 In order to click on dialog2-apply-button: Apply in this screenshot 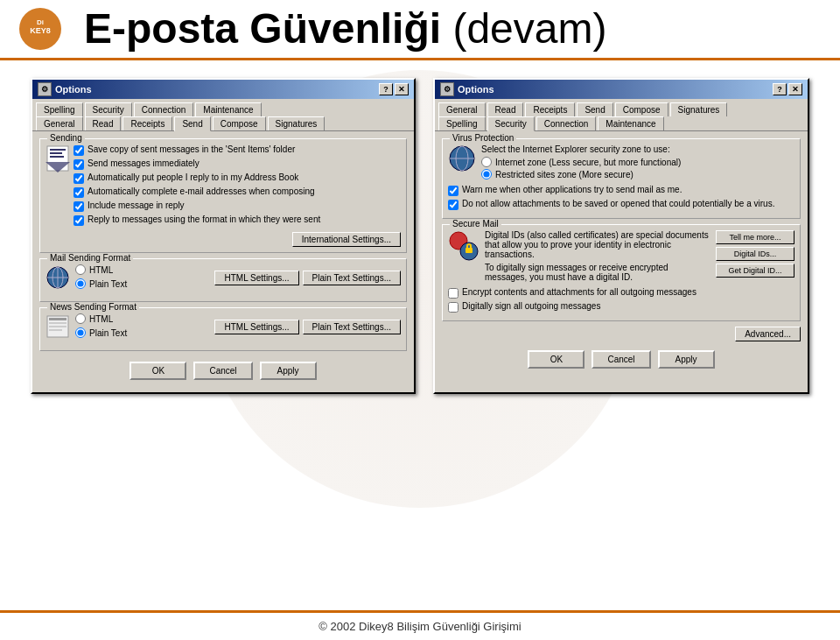, I will do `click(686, 359)`.